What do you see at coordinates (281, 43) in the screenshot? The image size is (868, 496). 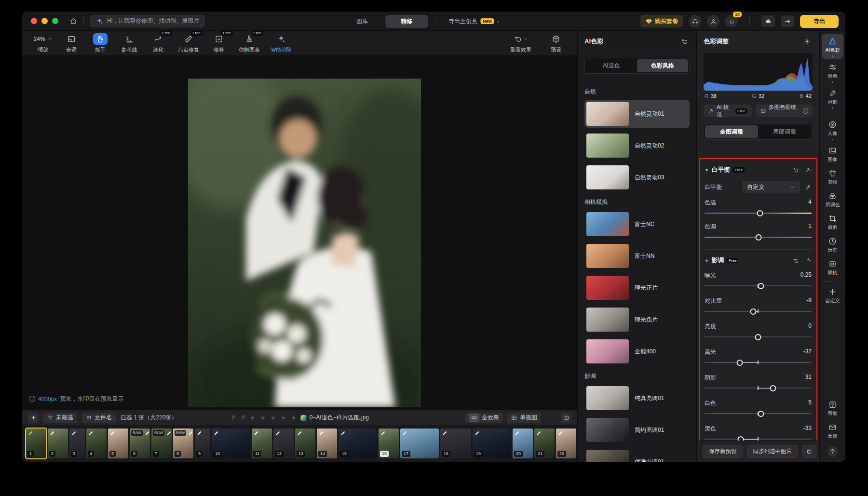 I see `tool-button: Free 智能消除` at bounding box center [281, 43].